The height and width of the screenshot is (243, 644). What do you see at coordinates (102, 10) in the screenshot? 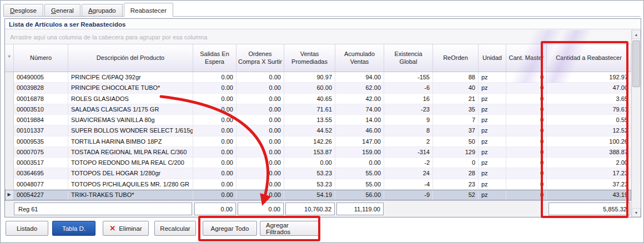
I see `tab-agrupado: Agrupado` at bounding box center [102, 10].